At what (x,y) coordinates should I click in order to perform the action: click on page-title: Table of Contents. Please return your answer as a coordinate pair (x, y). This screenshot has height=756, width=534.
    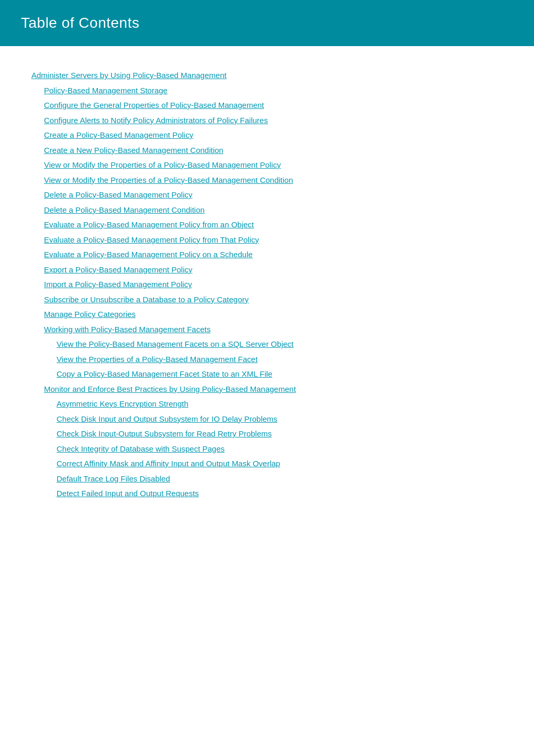
    Looking at the image, I should click on (267, 23).